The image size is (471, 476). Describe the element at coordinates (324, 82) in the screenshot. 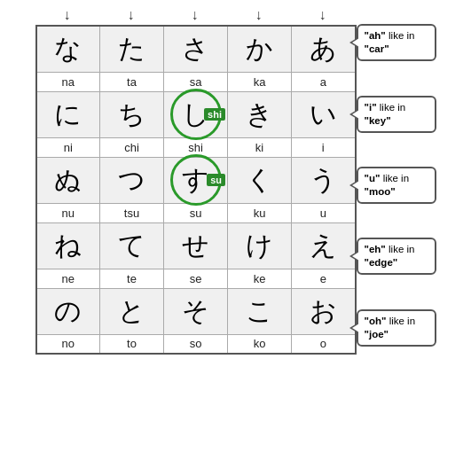

I see `romaji-cell: a` at that location.